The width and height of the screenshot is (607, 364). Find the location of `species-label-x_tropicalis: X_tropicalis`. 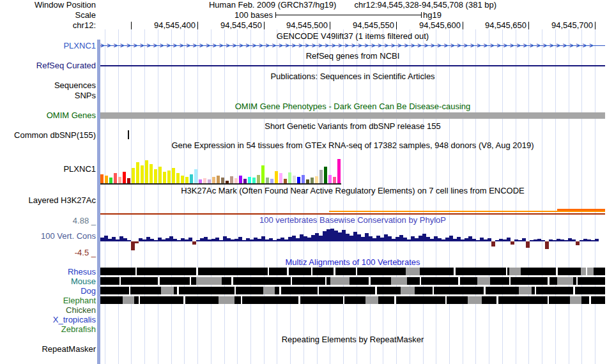

species-label-x_tropicalis: X_tropicalis is located at coordinates (48, 319).